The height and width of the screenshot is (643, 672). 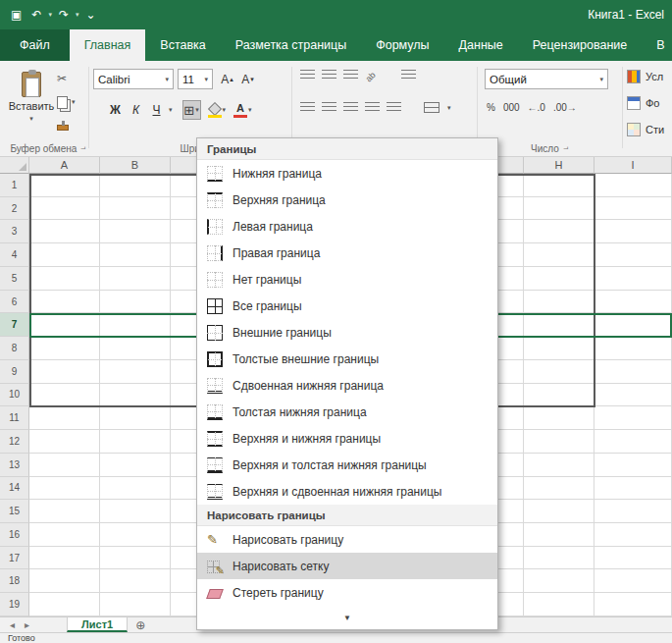 What do you see at coordinates (16, 15) in the screenshot?
I see `save-icon: ▣` at bounding box center [16, 15].